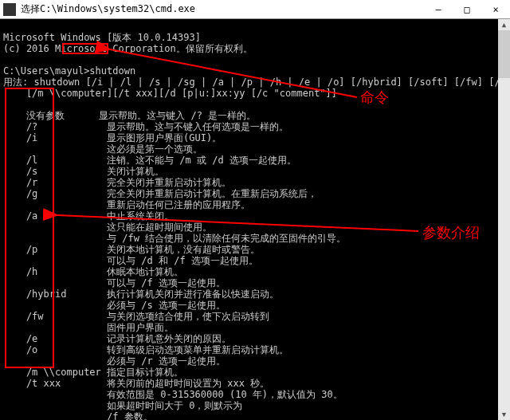 The image size is (510, 420). What do you see at coordinates (171, 93) in the screenshot?
I see `line: [/m \\computer][/t xxx][/d [p|u:]xx:yy […` at bounding box center [171, 93].